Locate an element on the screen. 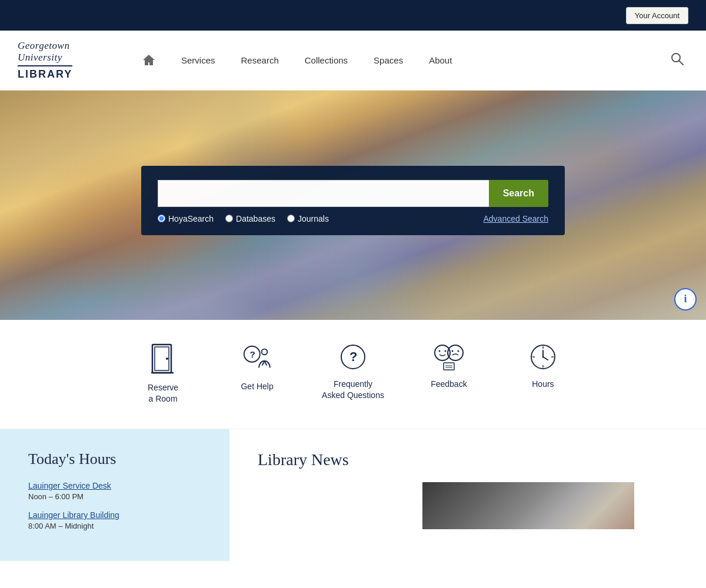 This screenshot has height=588, width=706. lauinger-service-desk-link: Lauinger Service Desk is located at coordinates (118, 486).